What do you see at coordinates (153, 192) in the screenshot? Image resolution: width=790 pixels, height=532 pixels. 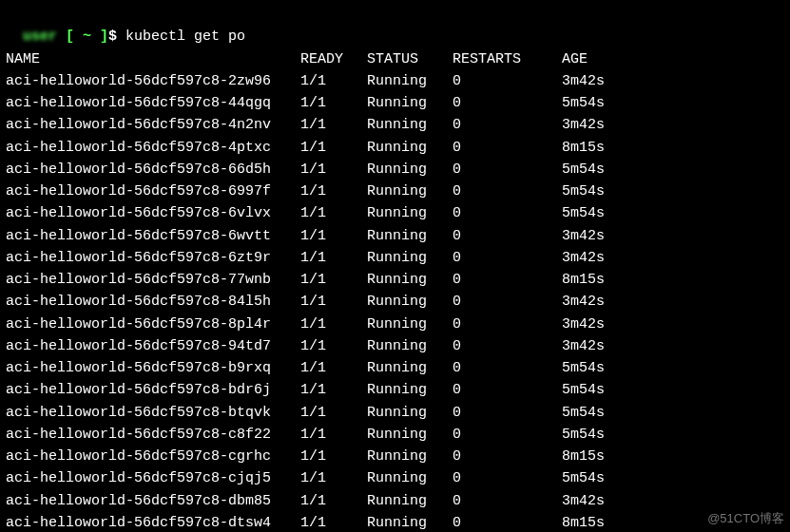 I see `cell-pod-name: aci-helloworld-56dcf597c8-6997f` at bounding box center [153, 192].